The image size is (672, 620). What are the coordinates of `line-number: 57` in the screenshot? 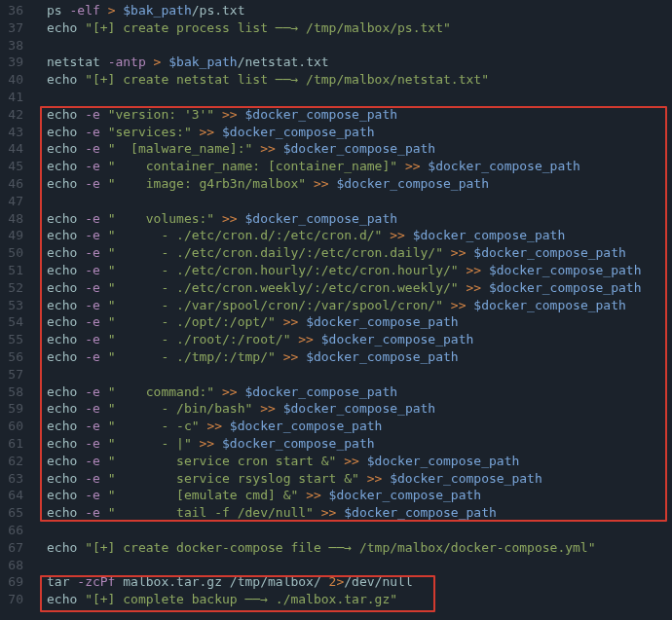 It's located at (17, 375).